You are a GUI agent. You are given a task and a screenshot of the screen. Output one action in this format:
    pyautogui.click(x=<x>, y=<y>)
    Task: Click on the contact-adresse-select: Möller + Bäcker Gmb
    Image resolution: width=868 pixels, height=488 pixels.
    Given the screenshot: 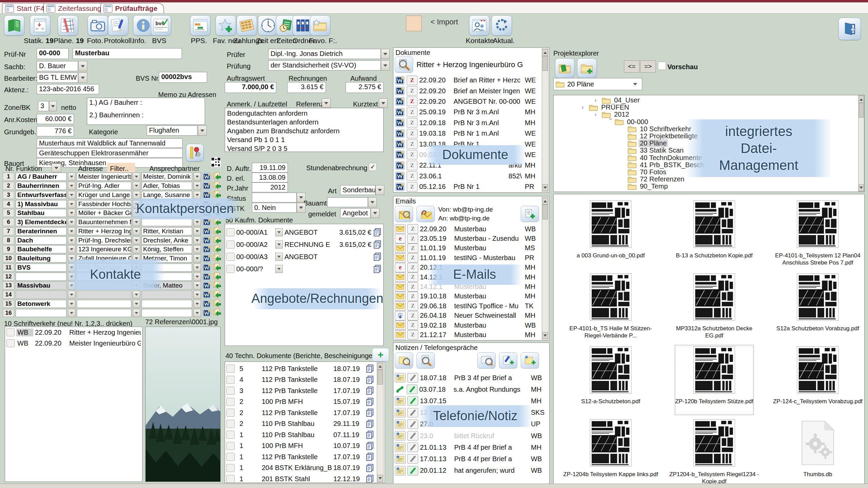 What is the action you would take?
    pyautogui.click(x=104, y=213)
    